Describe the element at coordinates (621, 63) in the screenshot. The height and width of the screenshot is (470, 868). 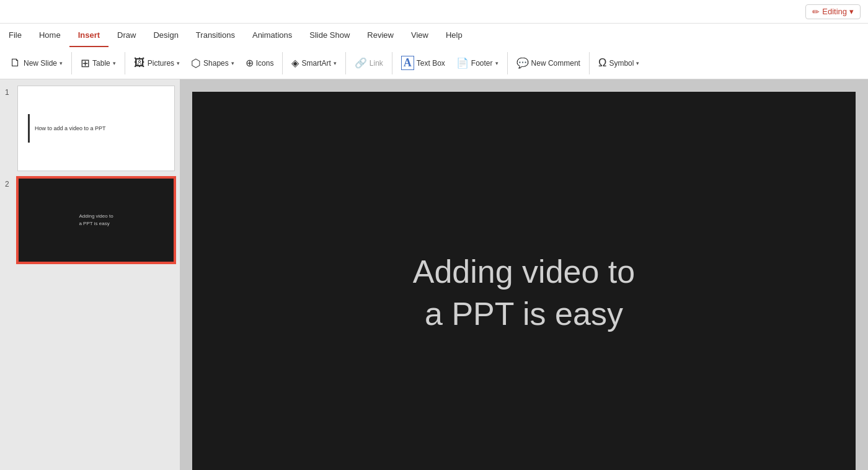
I see `symbol-label: Symbol` at that location.